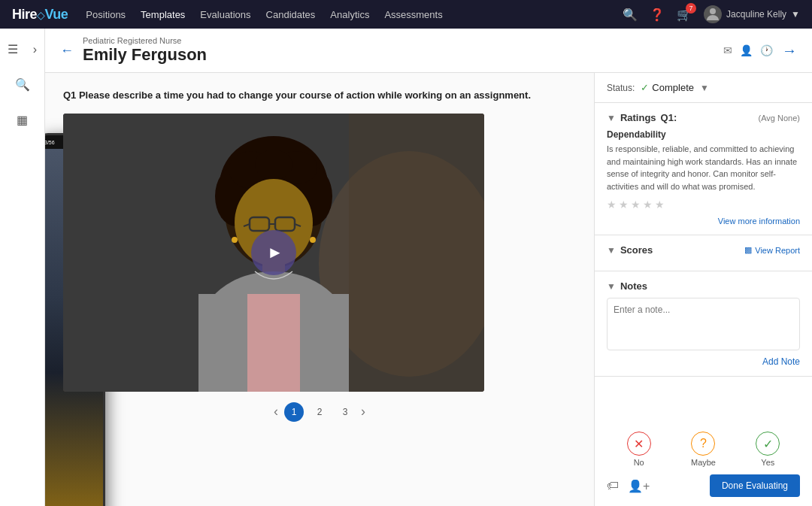 The width and height of the screenshot is (812, 506). What do you see at coordinates (611, 286) in the screenshot?
I see `notes-collapse-icon: ▼` at bounding box center [611, 286].